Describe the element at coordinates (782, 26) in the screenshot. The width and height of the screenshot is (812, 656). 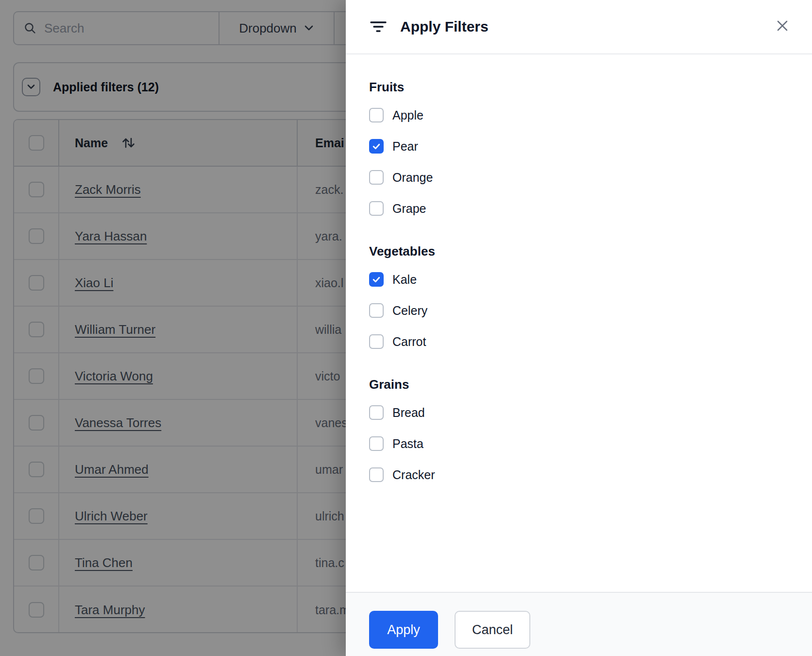
I see `close-icon` at that location.